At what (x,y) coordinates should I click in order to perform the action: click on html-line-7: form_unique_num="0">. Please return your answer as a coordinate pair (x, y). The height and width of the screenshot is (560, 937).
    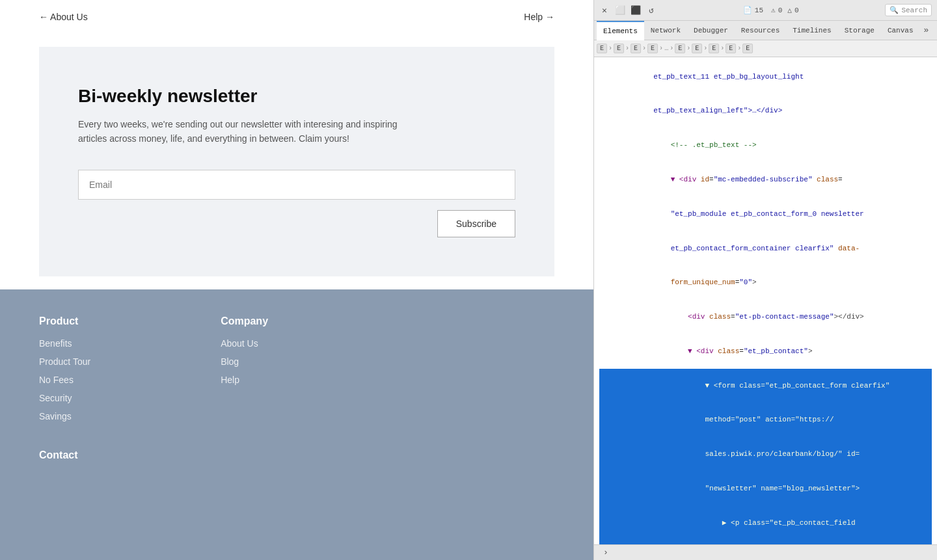
    Looking at the image, I should click on (765, 284).